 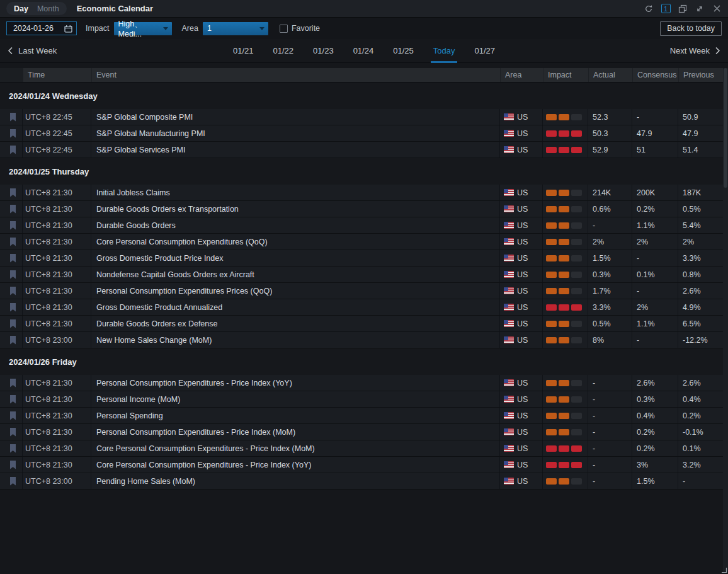 What do you see at coordinates (283, 29) in the screenshot?
I see `favorite-checkbox` at bounding box center [283, 29].